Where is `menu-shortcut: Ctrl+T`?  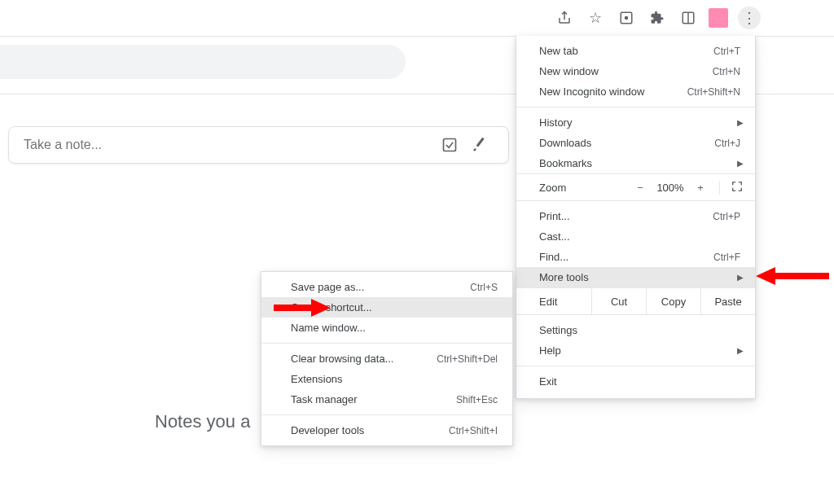 menu-shortcut: Ctrl+T is located at coordinates (726, 51).